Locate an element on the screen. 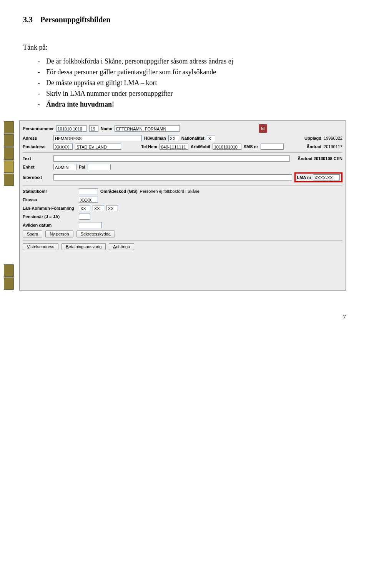 The image size is (369, 588). field-text is located at coordinates (171, 159).